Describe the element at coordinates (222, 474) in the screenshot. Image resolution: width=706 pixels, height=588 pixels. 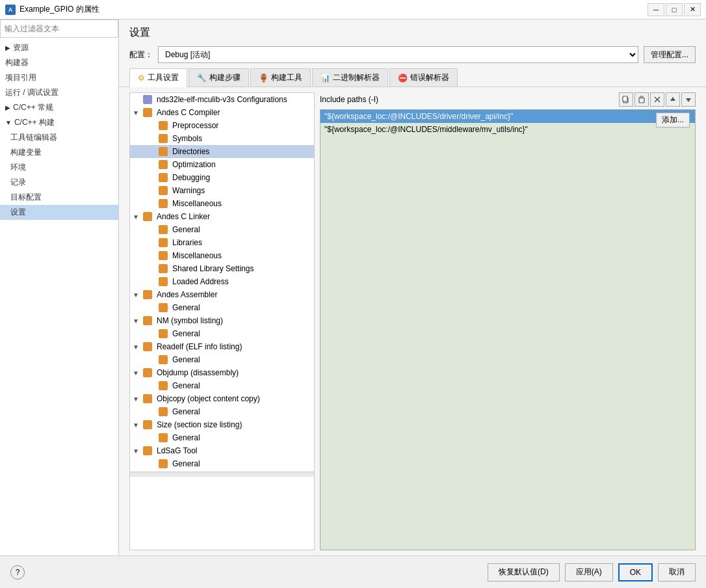
I see `tree-scrollbar` at that location.